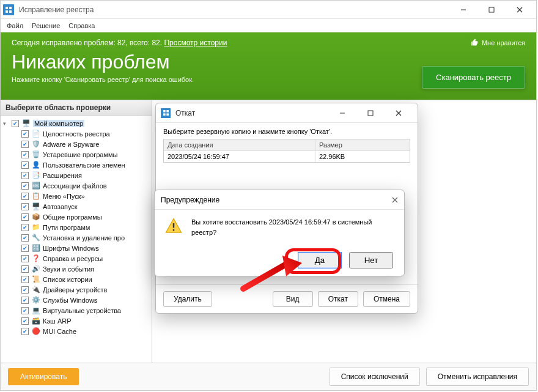 The width and height of the screenshot is (538, 392). I want to click on history-link: Просмотр истории, so click(196, 43).